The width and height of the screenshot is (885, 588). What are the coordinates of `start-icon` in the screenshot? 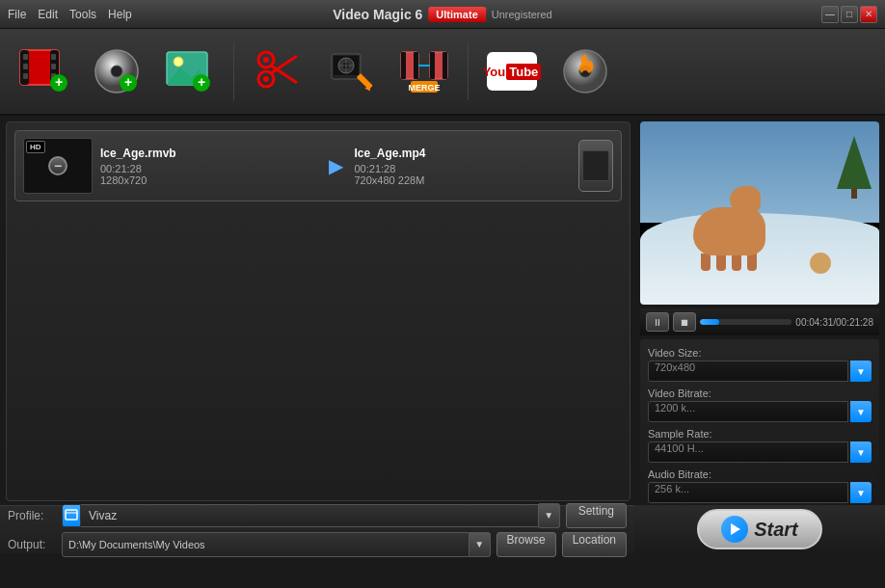 It's located at (735, 529).